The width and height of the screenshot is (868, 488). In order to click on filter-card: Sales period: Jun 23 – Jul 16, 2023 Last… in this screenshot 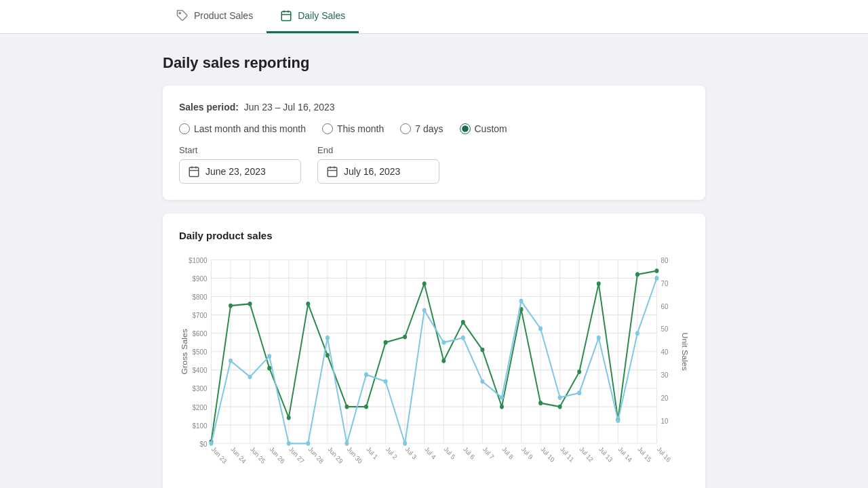, I will do `click(434, 142)`.